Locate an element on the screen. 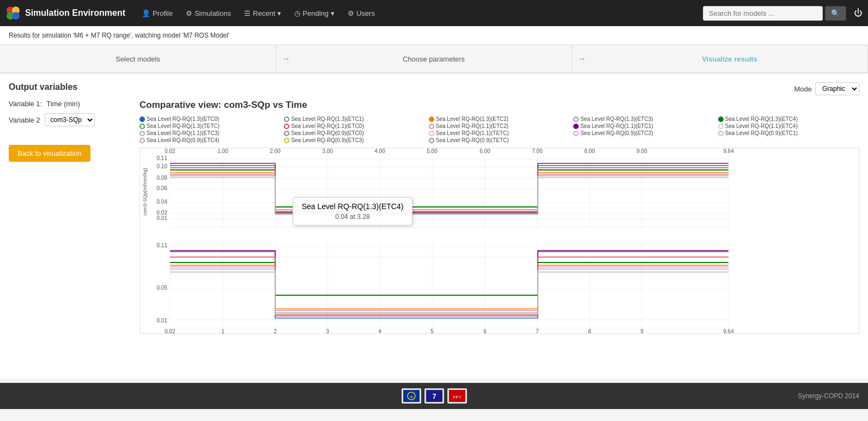  gear-icon: ⚙ is located at coordinates (189, 13).